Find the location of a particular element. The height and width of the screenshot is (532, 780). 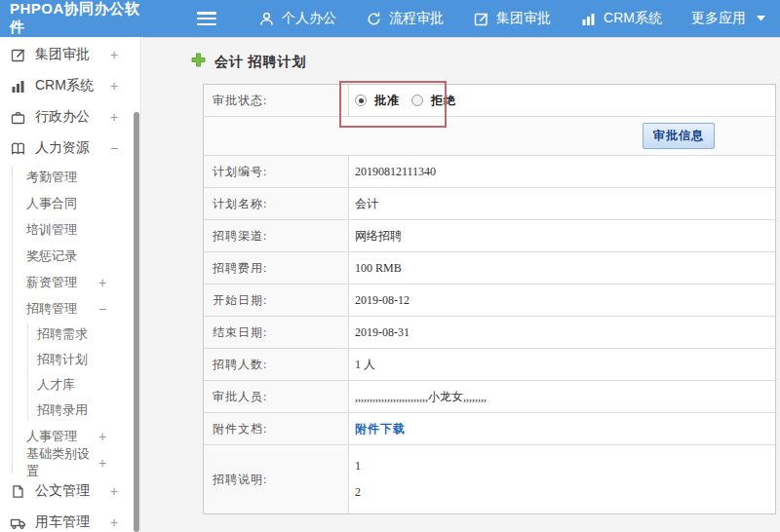

form-row-end-date: 结束日期: 2019-08-31 is located at coordinates (489, 333).